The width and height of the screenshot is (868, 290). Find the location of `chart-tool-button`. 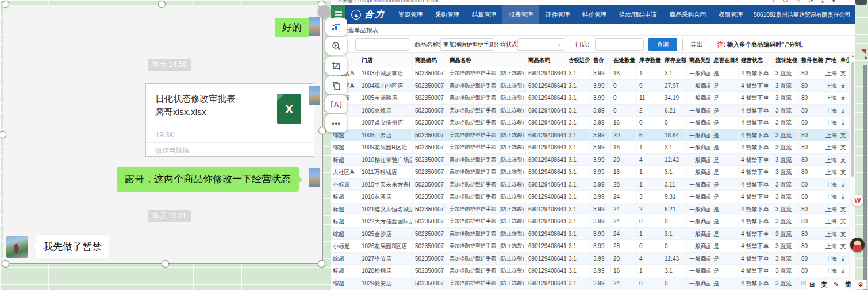

chart-tool-button is located at coordinates (336, 26).